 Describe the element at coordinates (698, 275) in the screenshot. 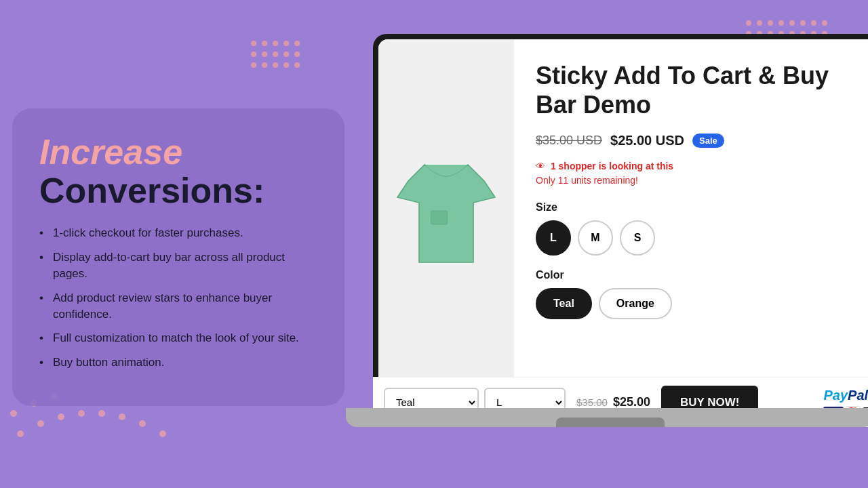

I see `color-label: Color` at that location.